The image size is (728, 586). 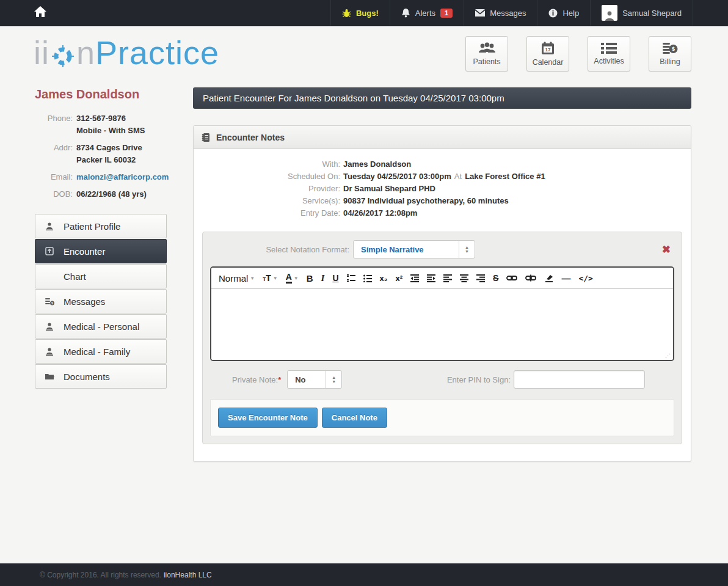 I want to click on code-view-button: </>, so click(x=585, y=279).